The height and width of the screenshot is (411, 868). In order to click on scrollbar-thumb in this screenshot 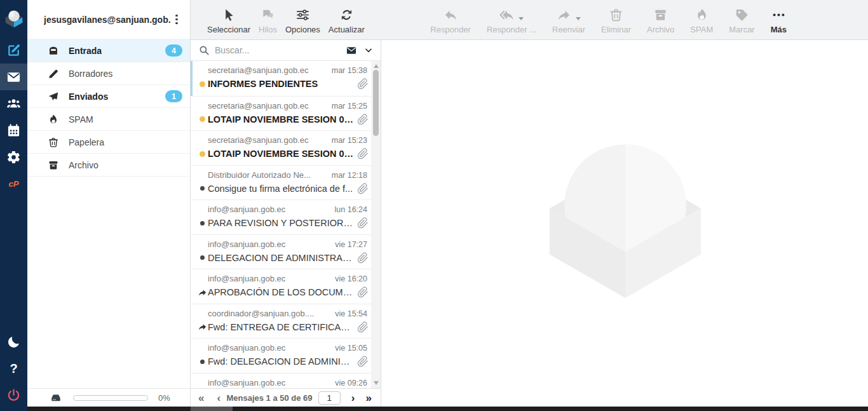, I will do `click(376, 103)`.